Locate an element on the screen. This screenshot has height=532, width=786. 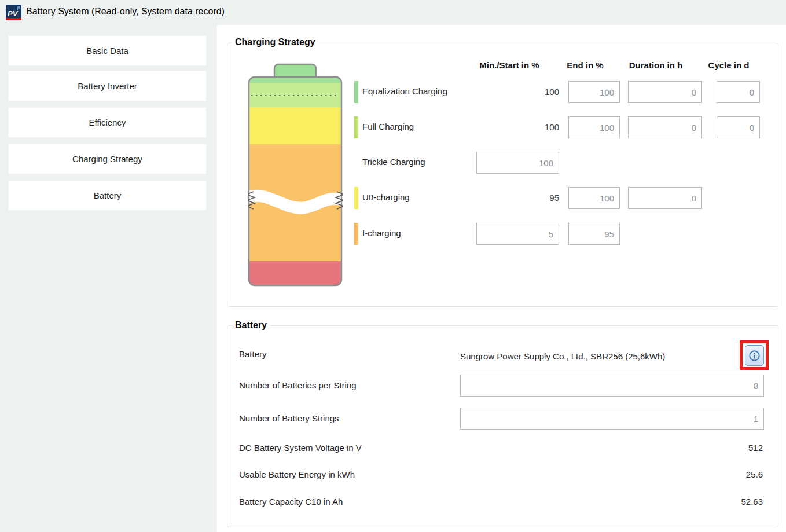
column-header-min-start: Min./Start in % is located at coordinates (509, 65).